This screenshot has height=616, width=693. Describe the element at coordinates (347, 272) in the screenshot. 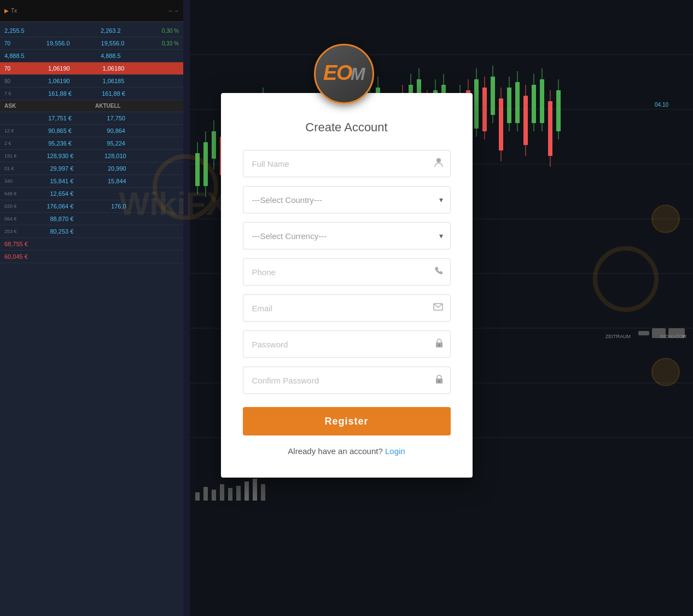

I see `phone-input` at that location.